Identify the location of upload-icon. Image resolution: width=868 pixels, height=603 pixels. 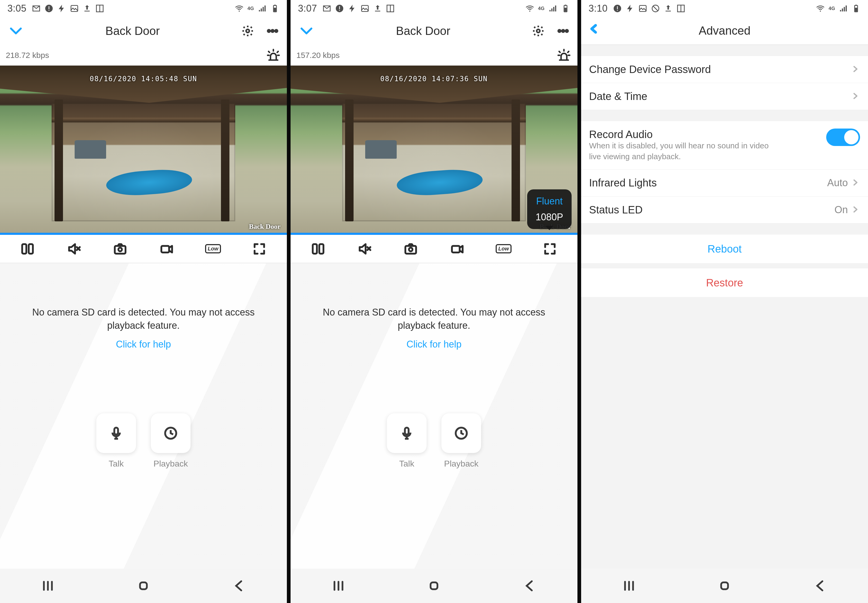
(378, 8).